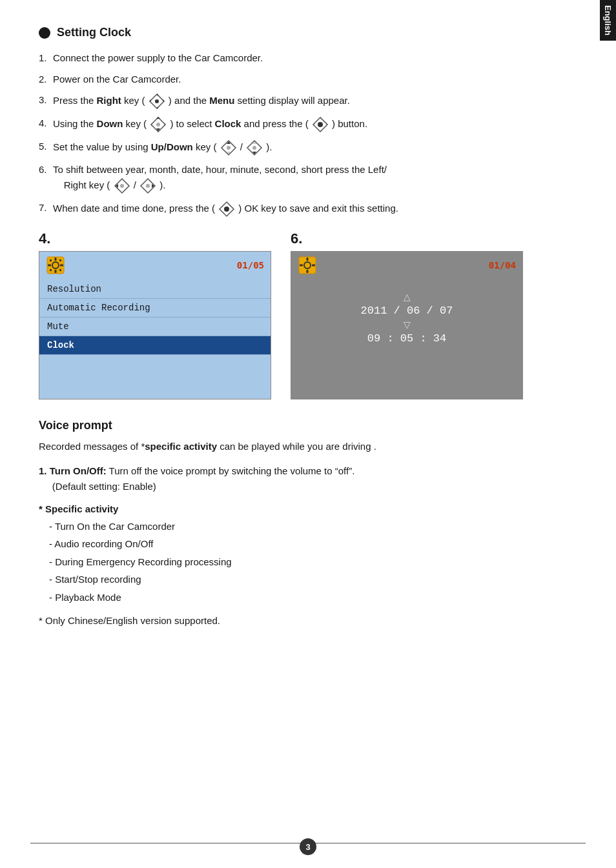  Describe the element at coordinates (308, 580) in the screenshot. I see `specific-item-4: Start/Stop recording` at that location.